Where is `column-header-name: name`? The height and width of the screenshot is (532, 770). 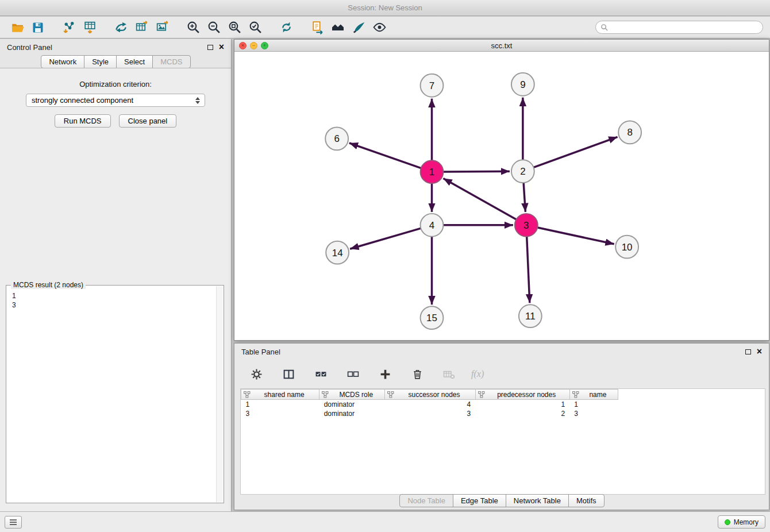
column-header-name: name is located at coordinates (594, 395).